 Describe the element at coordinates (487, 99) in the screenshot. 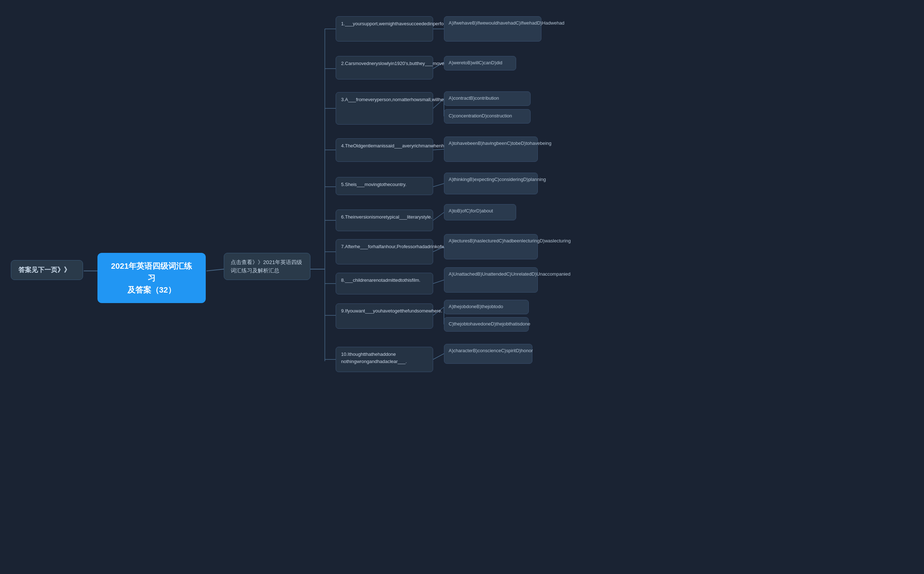

I see `q3-options-a: A)contractB)contribution` at that location.